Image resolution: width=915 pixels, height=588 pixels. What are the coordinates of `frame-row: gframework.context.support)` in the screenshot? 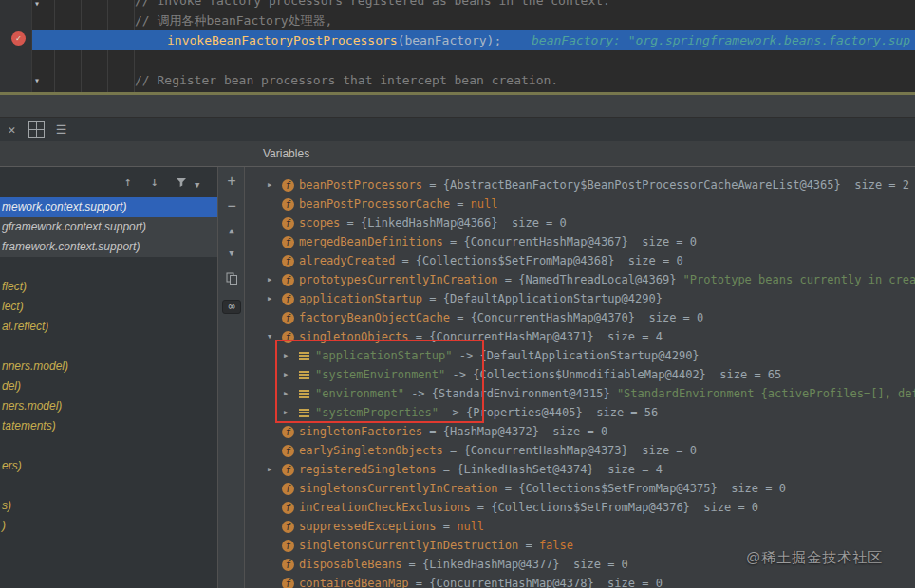 It's located at (108, 228).